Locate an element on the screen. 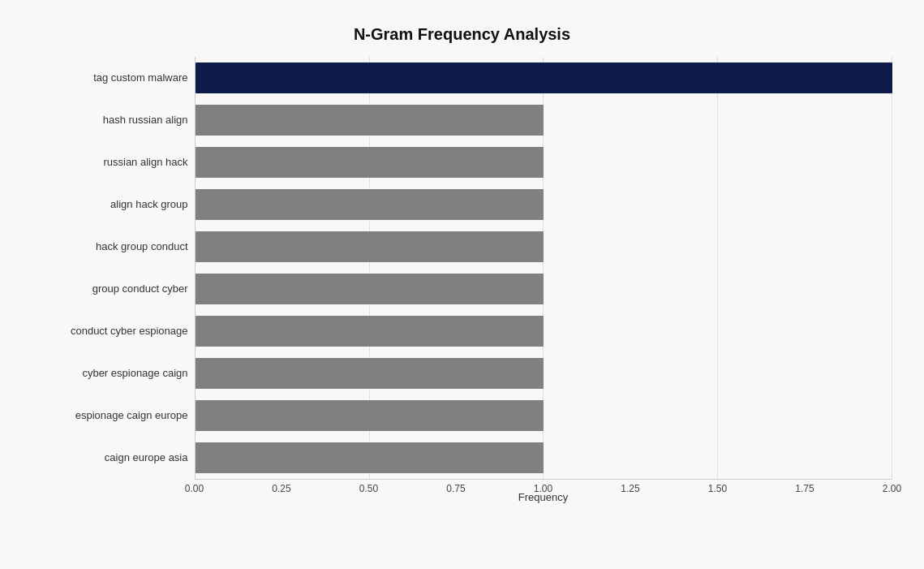 The height and width of the screenshot is (569, 924). x-tick: 1.25 is located at coordinates (630, 489).